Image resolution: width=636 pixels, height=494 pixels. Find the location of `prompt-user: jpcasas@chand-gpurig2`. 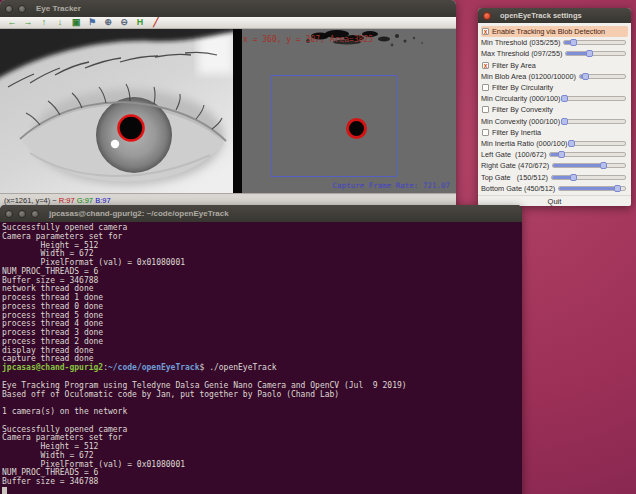

prompt-user: jpcasas@chand-gpurig2 is located at coordinates (52, 368).